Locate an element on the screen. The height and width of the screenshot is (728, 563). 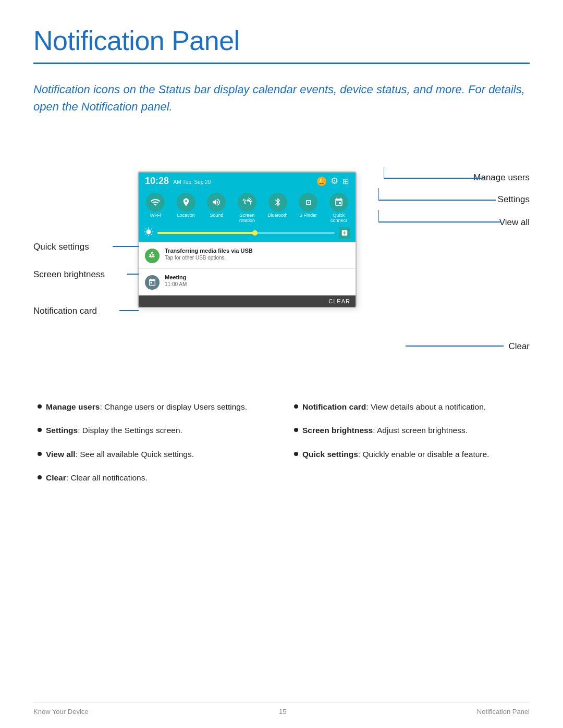
notification-card-line is located at coordinates (129, 311).